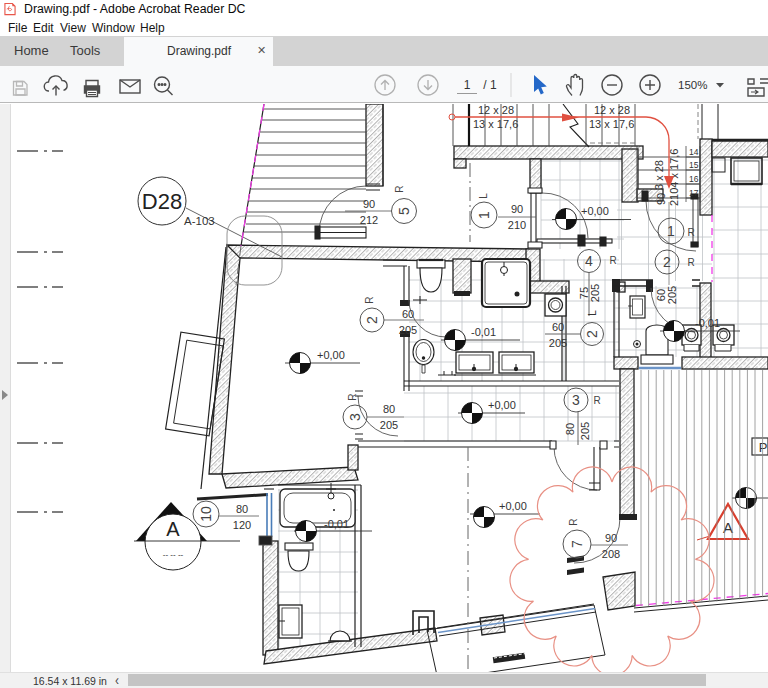 This screenshot has height=688, width=768. I want to click on svg-text: A, so click(173, 529).